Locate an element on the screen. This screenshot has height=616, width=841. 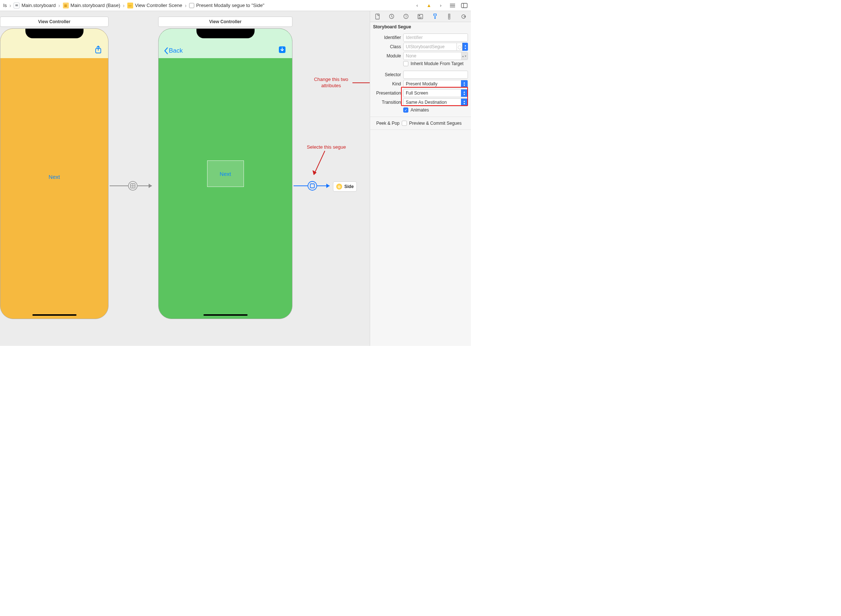
selector-input is located at coordinates (435, 75).